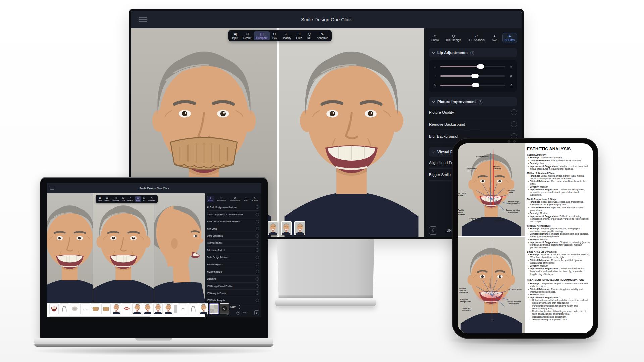 The height and width of the screenshot is (362, 644). Describe the element at coordinates (257, 264) in the screenshot. I see `toggle-facial-analysis` at that location.